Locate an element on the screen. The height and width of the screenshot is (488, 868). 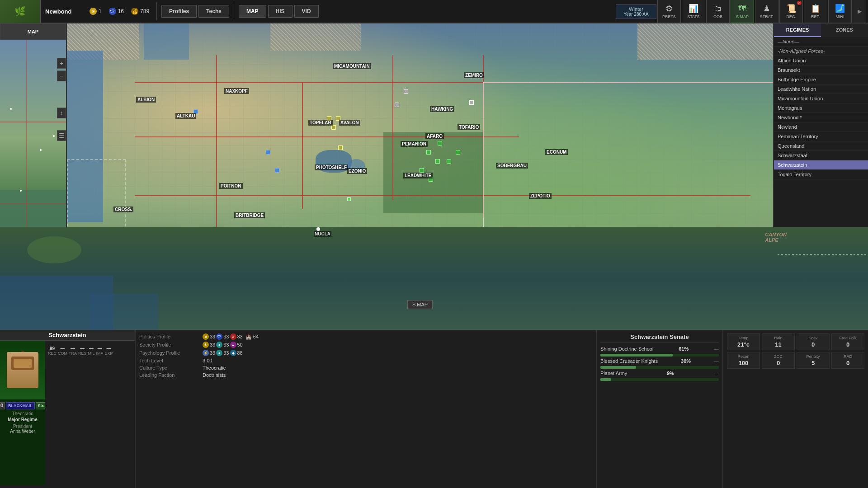
stat-cell-rad: RAD 0 is located at coordinates (848, 361).